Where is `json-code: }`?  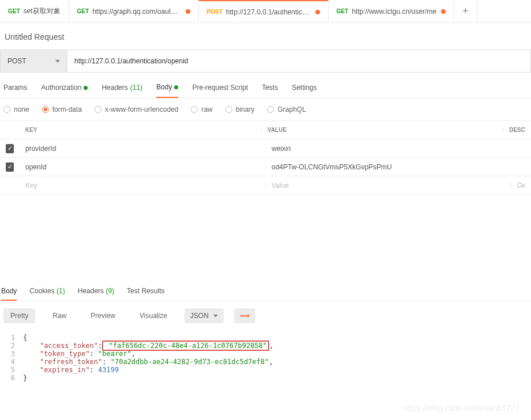
json-code: } is located at coordinates (25, 378).